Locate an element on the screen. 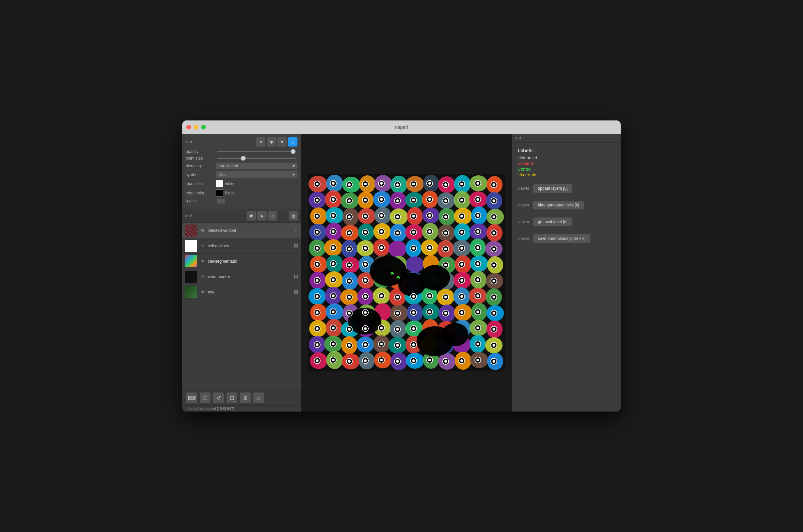 The width and height of the screenshot is (803, 532). layers-reload-icon: ↺ is located at coordinates (191, 216).